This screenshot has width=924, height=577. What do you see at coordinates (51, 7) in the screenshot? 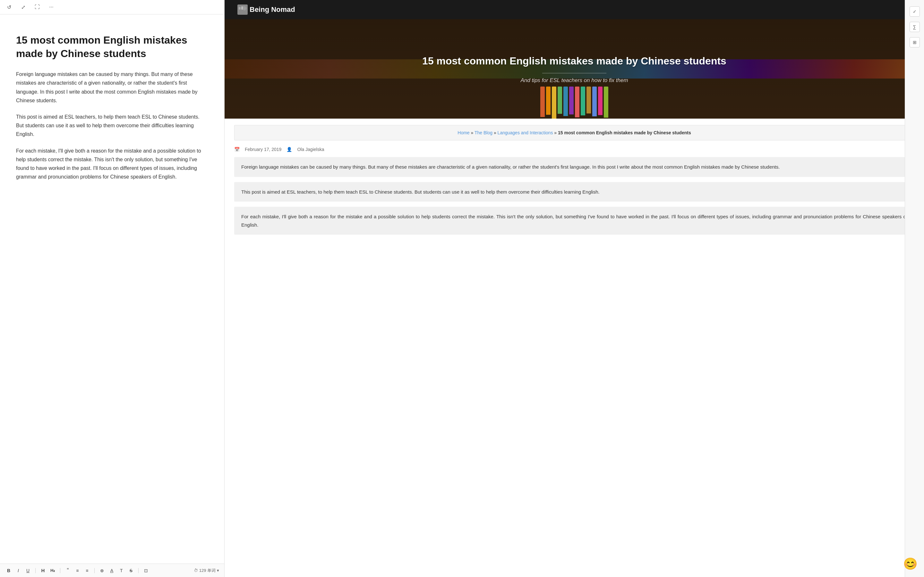
I see `more-icon: ···` at bounding box center [51, 7].